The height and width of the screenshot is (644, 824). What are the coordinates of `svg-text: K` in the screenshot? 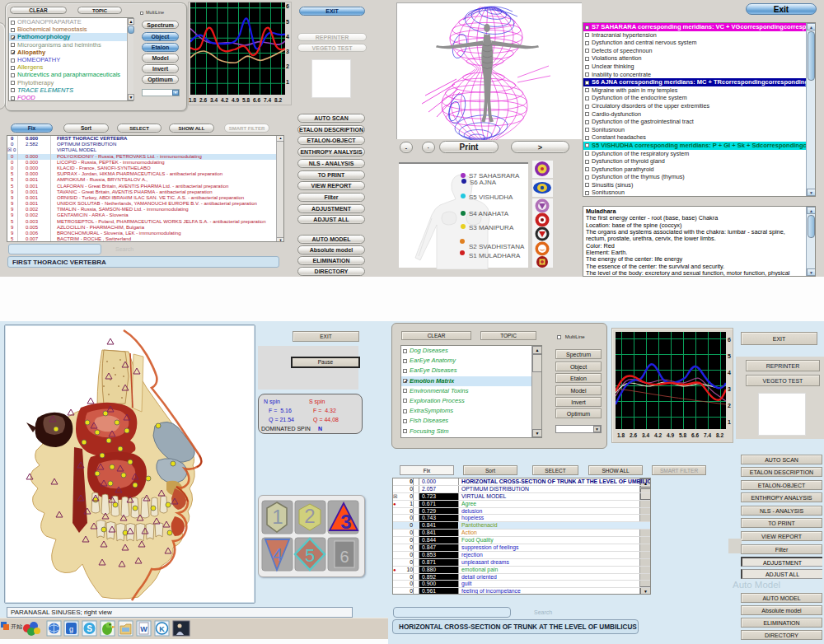 It's located at (162, 629).